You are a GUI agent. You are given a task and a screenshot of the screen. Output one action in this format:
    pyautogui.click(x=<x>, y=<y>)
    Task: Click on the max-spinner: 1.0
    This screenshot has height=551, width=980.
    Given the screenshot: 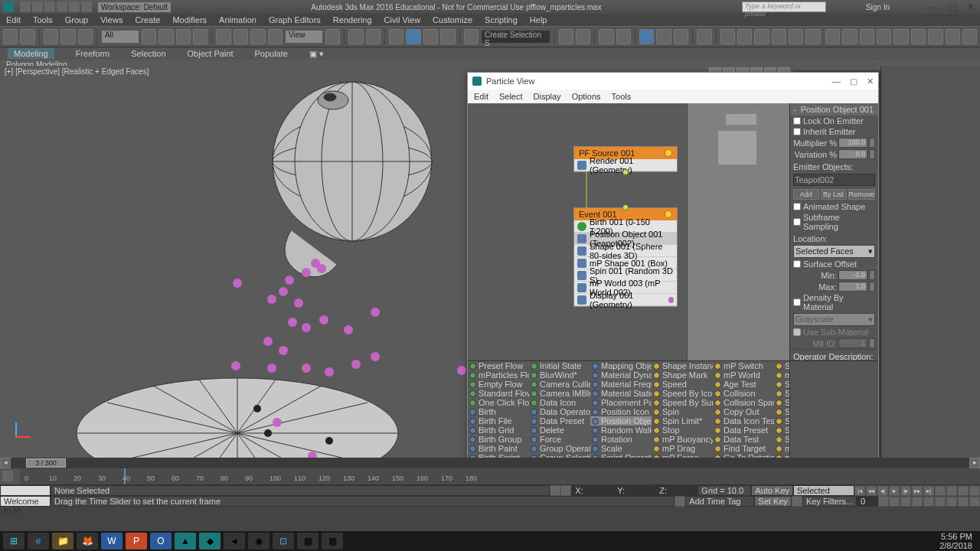 What is the action you would take?
    pyautogui.click(x=853, y=286)
    